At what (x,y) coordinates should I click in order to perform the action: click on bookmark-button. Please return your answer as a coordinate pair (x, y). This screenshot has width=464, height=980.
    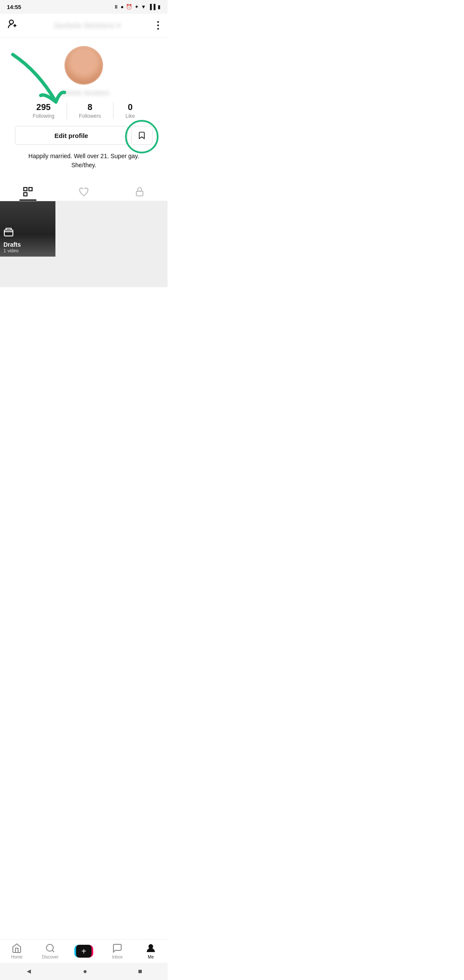
    Looking at the image, I should click on (142, 135).